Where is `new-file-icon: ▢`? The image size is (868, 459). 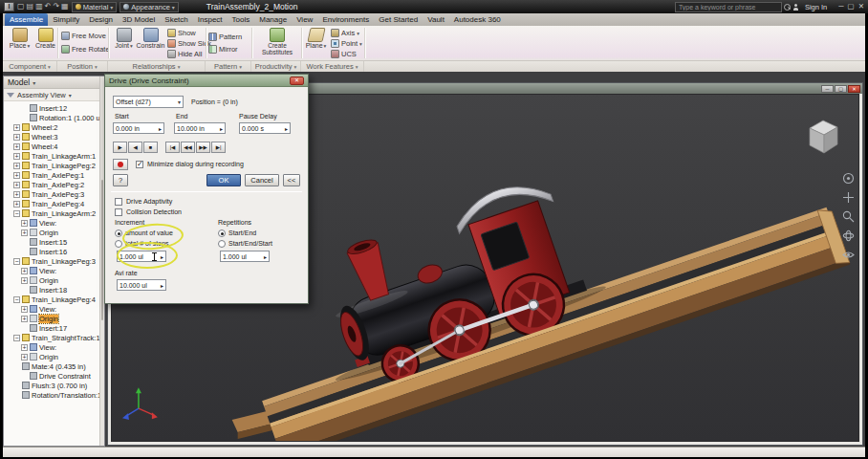 new-file-icon: ▢ is located at coordinates (21, 7).